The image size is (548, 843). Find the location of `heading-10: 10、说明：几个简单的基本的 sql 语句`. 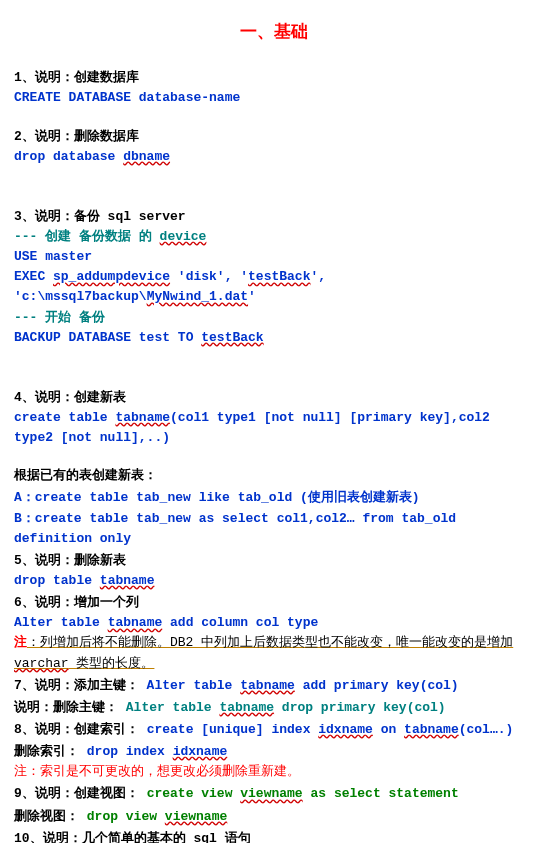

heading-10: 10、说明：几个简单的基本的 sql 语句 is located at coordinates (274, 836).